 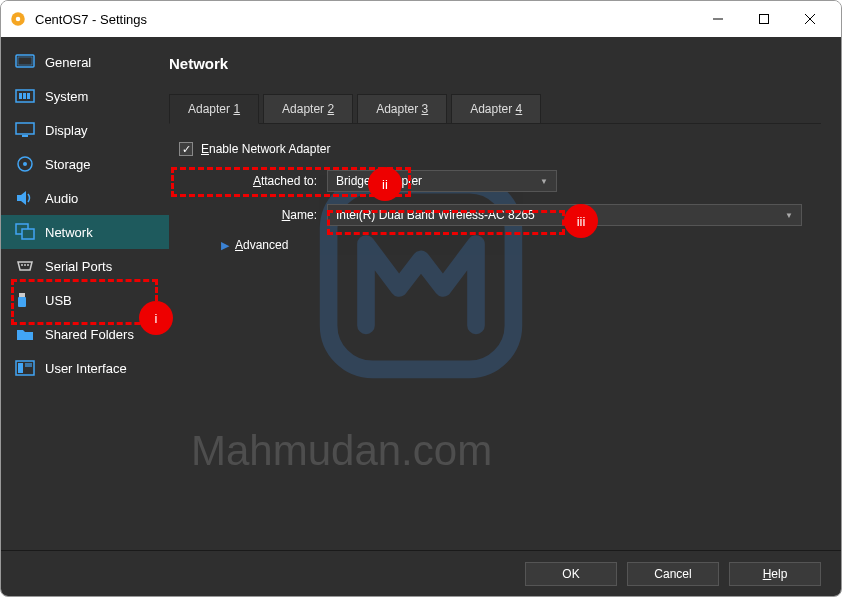 I want to click on attached-to-value: Bridged Adapter, so click(x=379, y=181).